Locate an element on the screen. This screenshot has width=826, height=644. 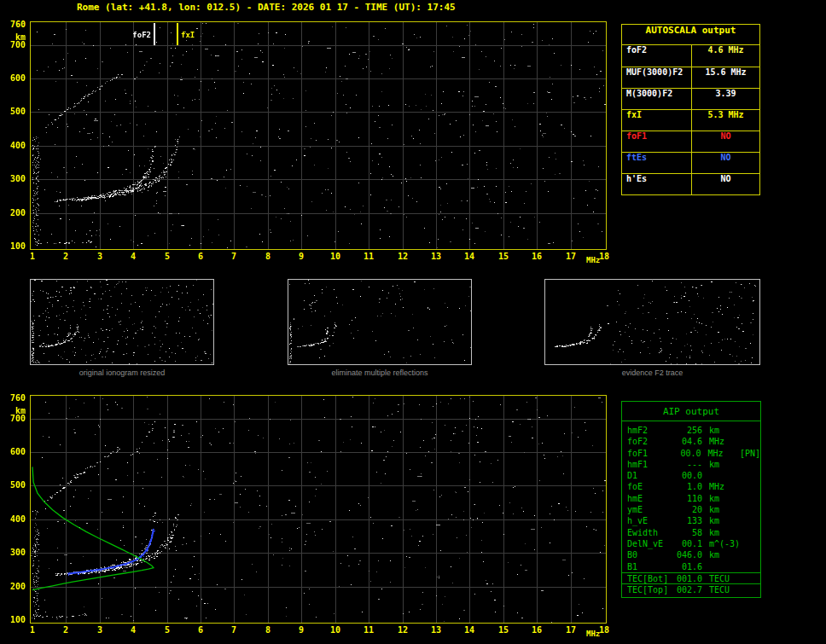
parameter-name: Ewidth is located at coordinates (651, 532).